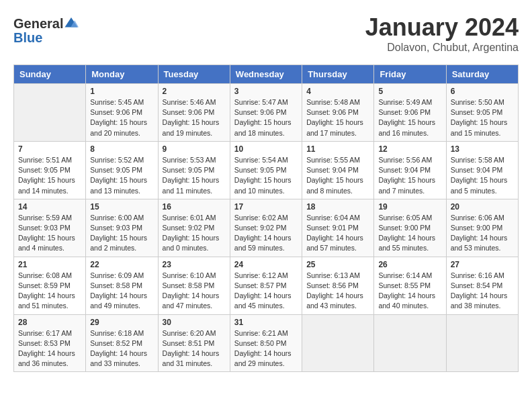 The width and height of the screenshot is (532, 411). What do you see at coordinates (266, 91) in the screenshot?
I see `day-number: 3` at bounding box center [266, 91].